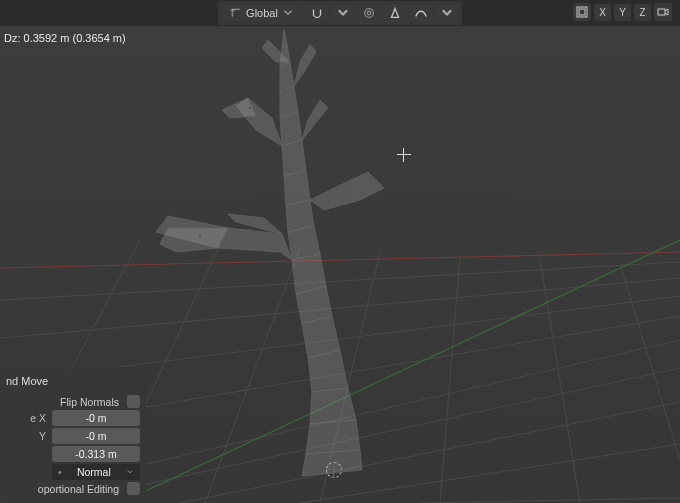  Describe the element at coordinates (96, 436) in the screenshot. I see `move-y-field: -0 m` at that location.